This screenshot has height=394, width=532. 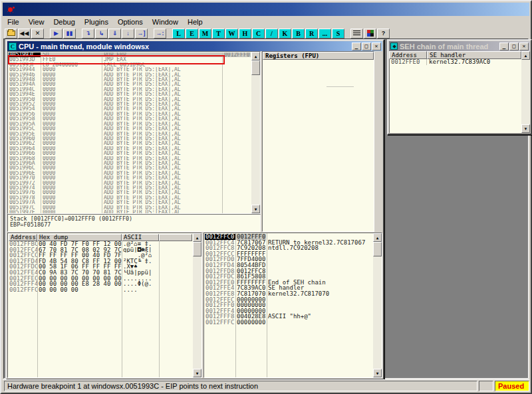 What do you see at coordinates (100, 250) in the screenshot?
I see `hex-dump-row: 0012FFC4 67 70 81 7C 08 02 92 7C gpü|◘☻Æ…` at bounding box center [100, 250].